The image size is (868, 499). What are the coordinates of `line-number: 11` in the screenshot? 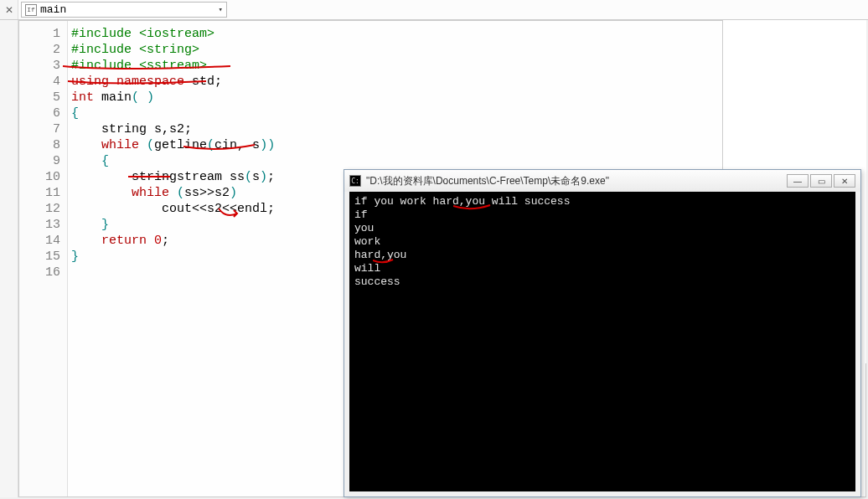 It's located at (44, 193).